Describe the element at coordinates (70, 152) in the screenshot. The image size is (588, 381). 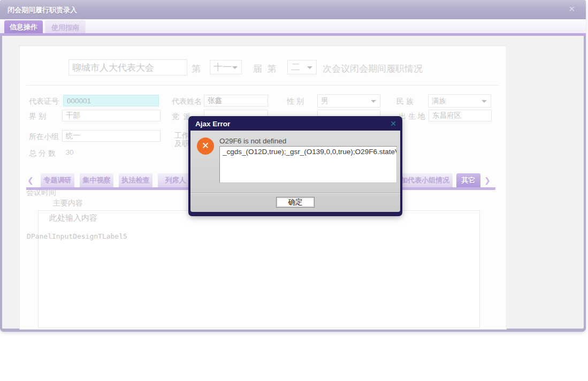
I see `total-score-value: 30` at that location.